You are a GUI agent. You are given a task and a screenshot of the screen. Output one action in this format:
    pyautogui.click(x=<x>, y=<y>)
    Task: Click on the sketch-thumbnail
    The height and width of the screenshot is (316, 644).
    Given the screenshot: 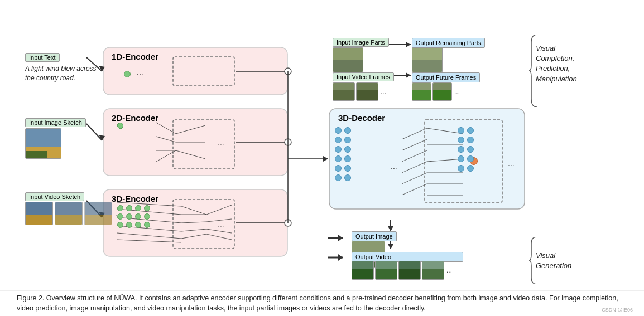 What is the action you would take?
    pyautogui.click(x=44, y=144)
    